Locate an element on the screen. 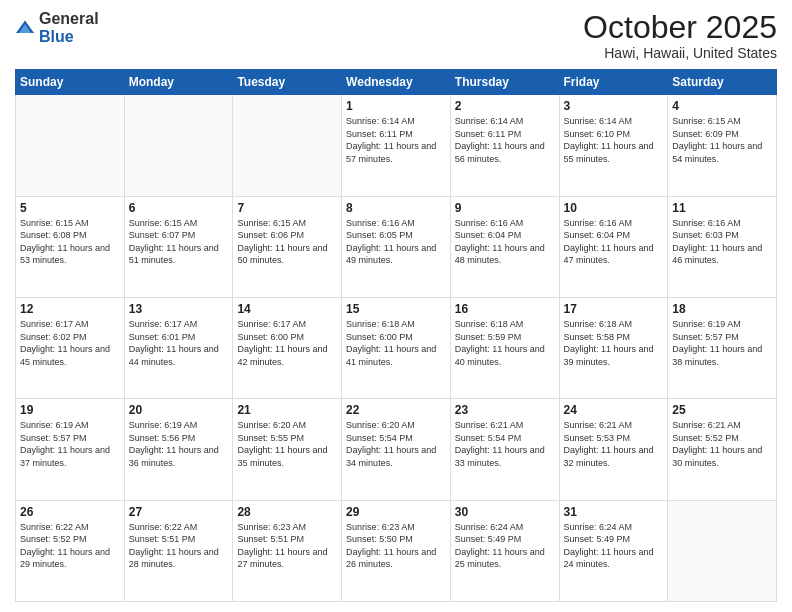  day-info: Sunrise: 6:21 AMSunset: 5:54 PMDaylight:… is located at coordinates (505, 444).